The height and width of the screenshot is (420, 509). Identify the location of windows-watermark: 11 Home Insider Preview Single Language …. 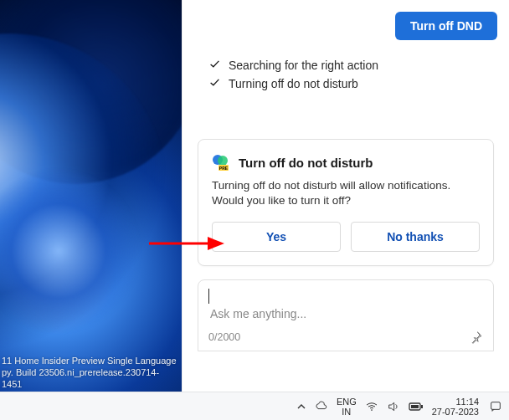
(90, 372).